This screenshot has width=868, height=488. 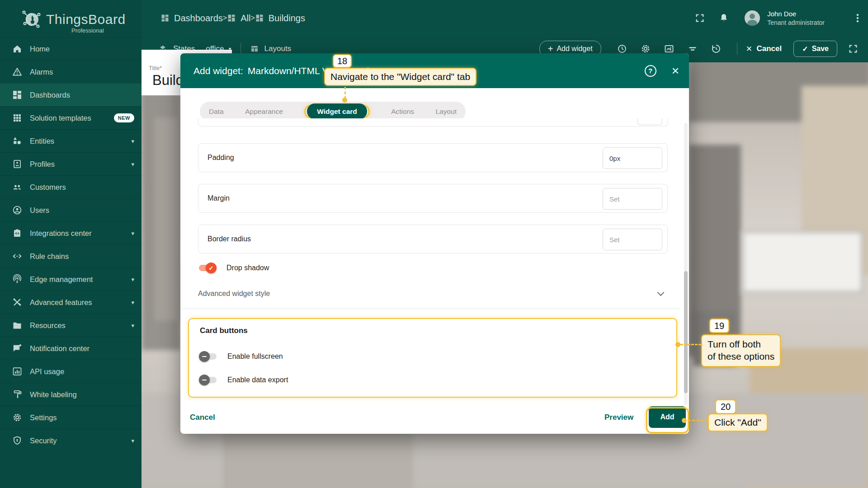 I want to click on sidebar-item-notification-center: Notification center, so click(x=71, y=348).